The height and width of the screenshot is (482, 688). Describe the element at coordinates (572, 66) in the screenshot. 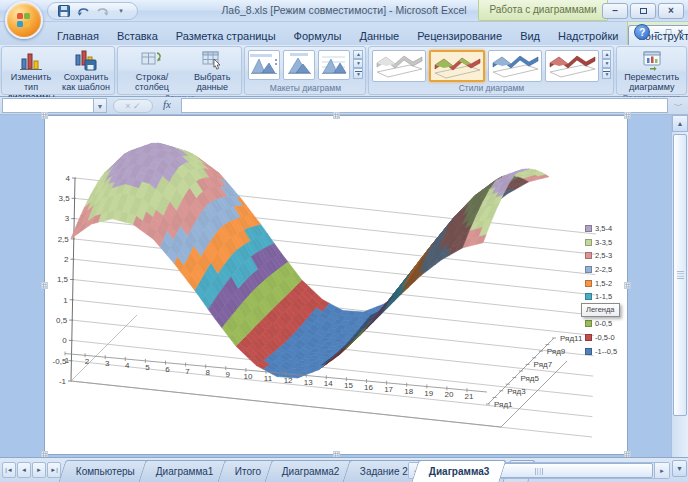

I see `chart-style-4-thumbnail` at that location.